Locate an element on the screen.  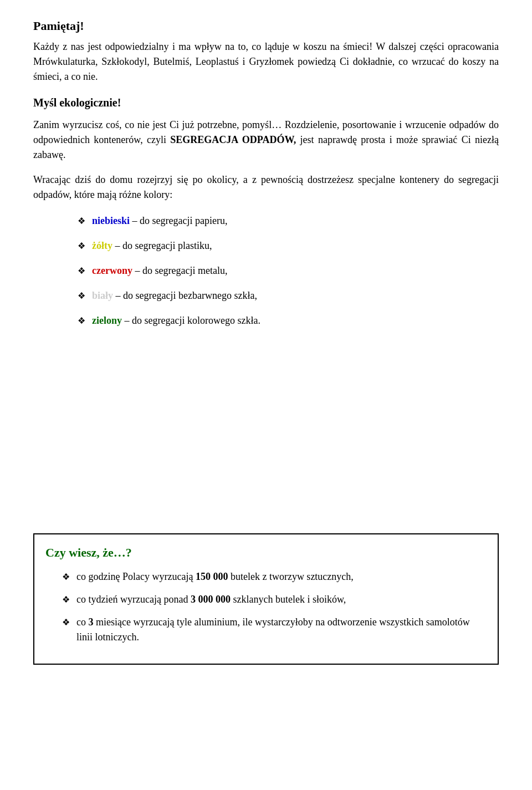
list-item: czerwony – do segregacji metalu, is located at coordinates (288, 271).